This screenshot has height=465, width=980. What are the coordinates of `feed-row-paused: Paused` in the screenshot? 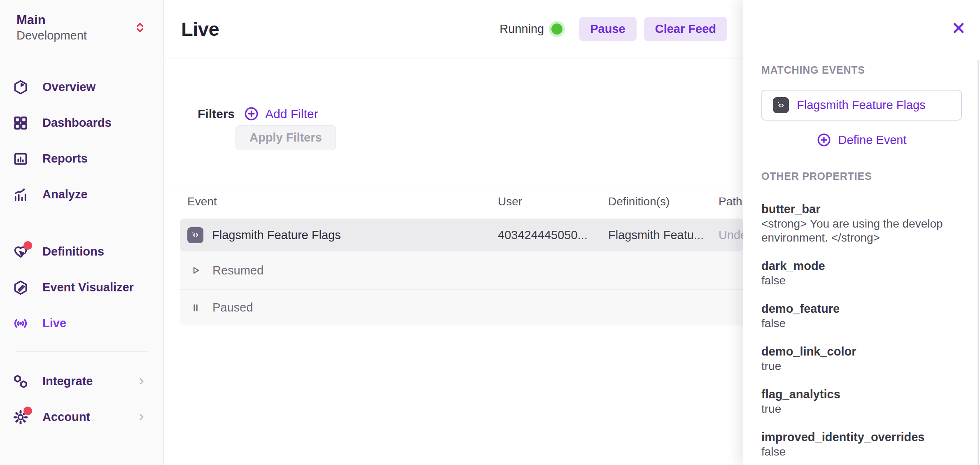 It's located at (462, 307).